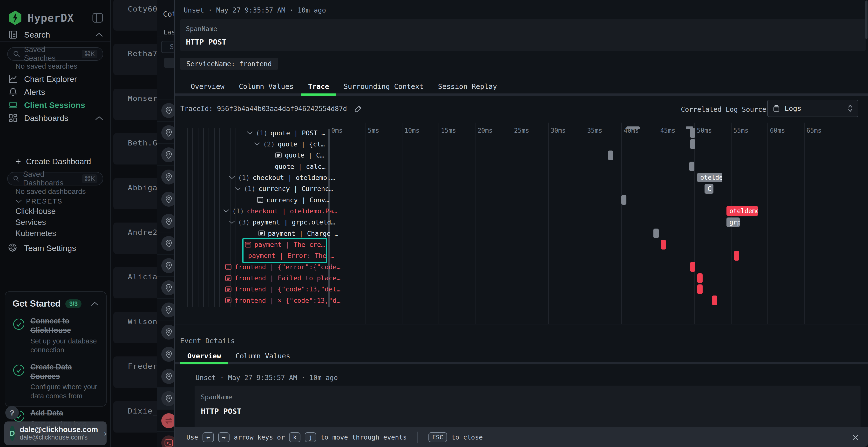  I want to click on saved-searches-input: Saved Searches ⌘K, so click(55, 54).